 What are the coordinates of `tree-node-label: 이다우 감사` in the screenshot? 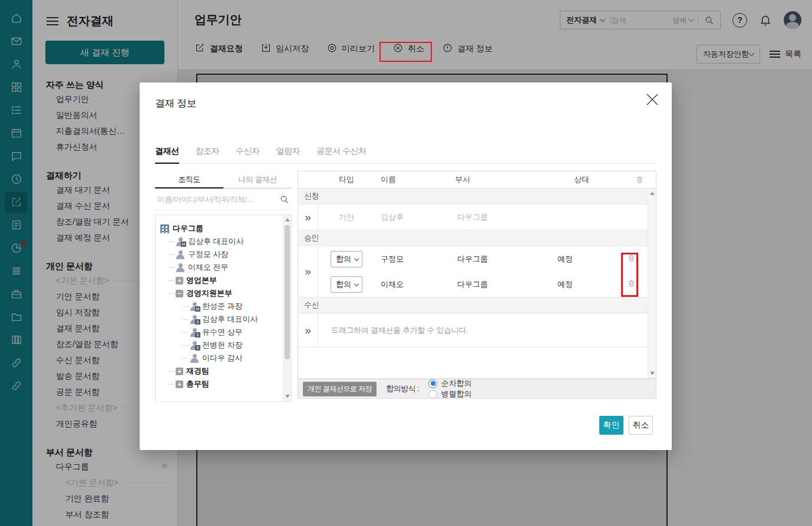 It's located at (223, 358).